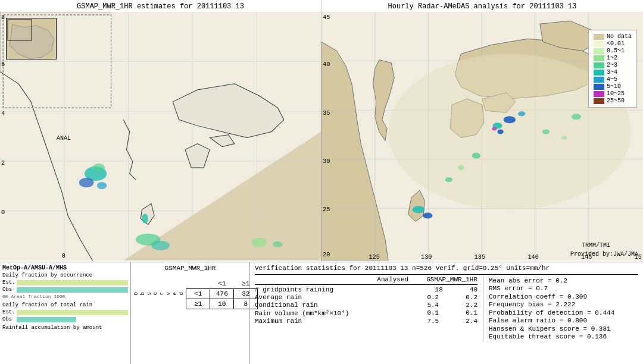 The width and height of the screenshot is (643, 364). Describe the element at coordinates (279, 297) in the screenshot. I see `stats-label-avgrain: Average rain` at that location.